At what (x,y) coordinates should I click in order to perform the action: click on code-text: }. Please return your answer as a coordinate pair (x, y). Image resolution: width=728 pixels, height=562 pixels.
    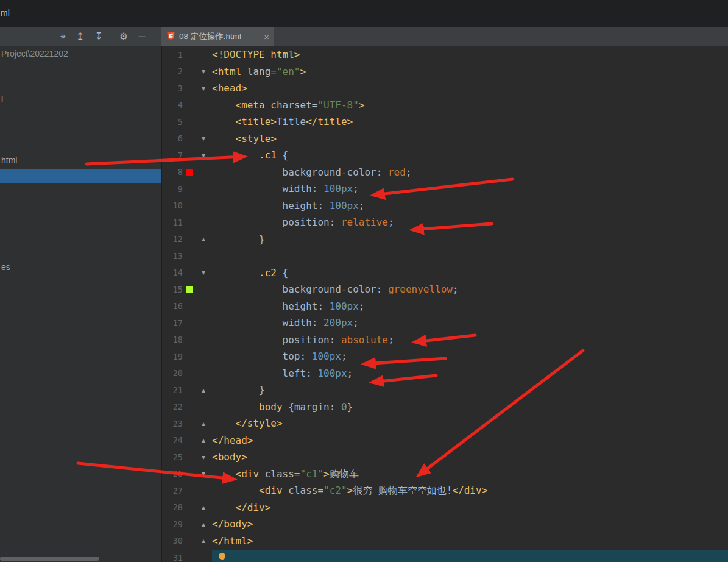
    Looking at the image, I should click on (239, 240).